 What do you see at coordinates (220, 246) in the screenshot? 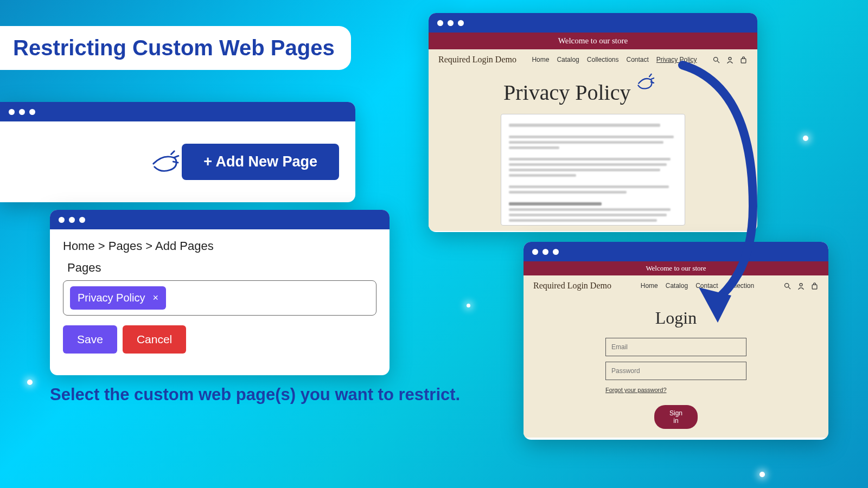
I see `breadcrumb: Home > Pages > Add Pages` at bounding box center [220, 246].